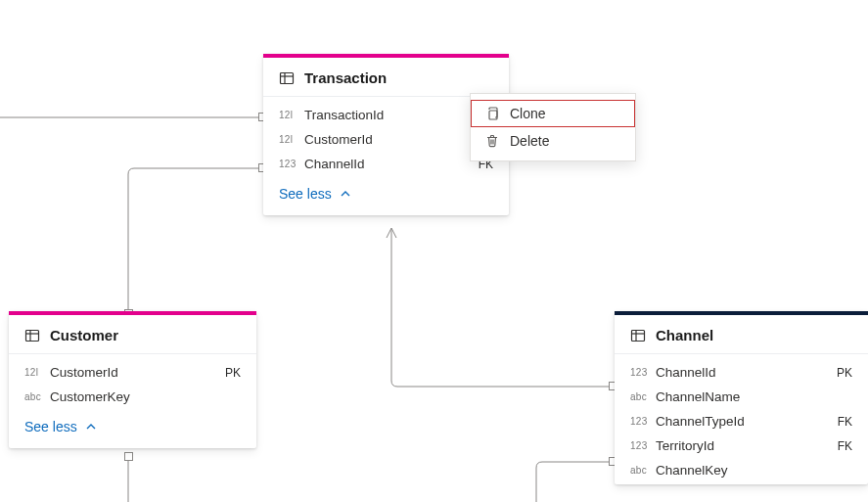 The height and width of the screenshot is (502, 868). I want to click on field-row: abc CustomerKey, so click(133, 397).